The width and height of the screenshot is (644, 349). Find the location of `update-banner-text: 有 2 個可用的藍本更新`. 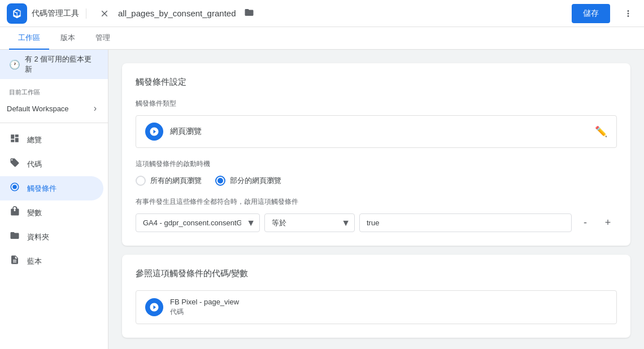

update-banner-text: 有 2 個可用的藍本更新 is located at coordinates (62, 64).